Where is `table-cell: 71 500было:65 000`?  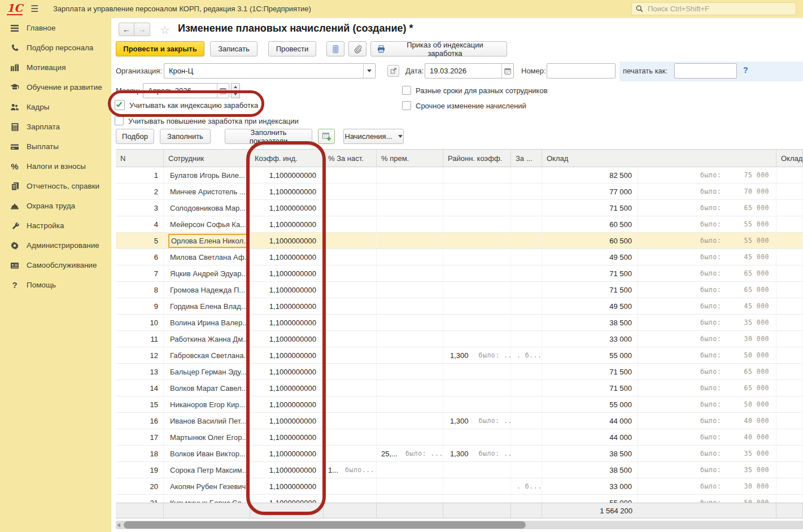 table-cell: 71 500было:65 000 is located at coordinates (660, 273).